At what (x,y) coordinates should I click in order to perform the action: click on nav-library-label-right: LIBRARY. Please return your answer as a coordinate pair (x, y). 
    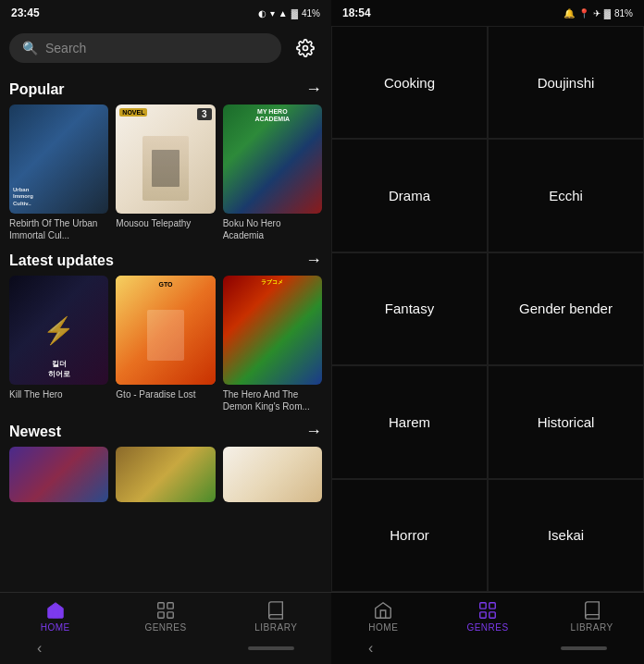
    Looking at the image, I should click on (592, 627).